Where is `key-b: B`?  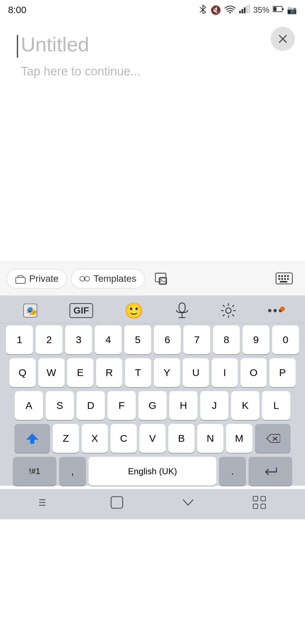
key-b: B is located at coordinates (181, 438).